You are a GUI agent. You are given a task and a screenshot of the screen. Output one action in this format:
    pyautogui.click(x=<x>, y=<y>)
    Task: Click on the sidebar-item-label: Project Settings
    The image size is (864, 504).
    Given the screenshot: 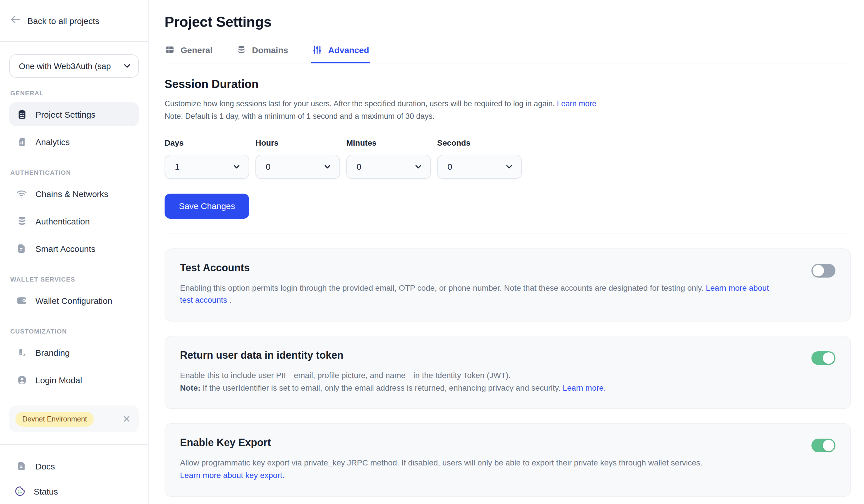 What is the action you would take?
    pyautogui.click(x=65, y=114)
    